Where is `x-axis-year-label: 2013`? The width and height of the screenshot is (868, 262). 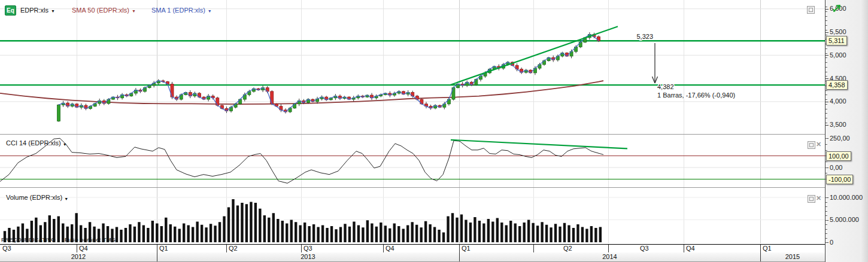 x-axis-year-label: 2013 is located at coordinates (308, 257).